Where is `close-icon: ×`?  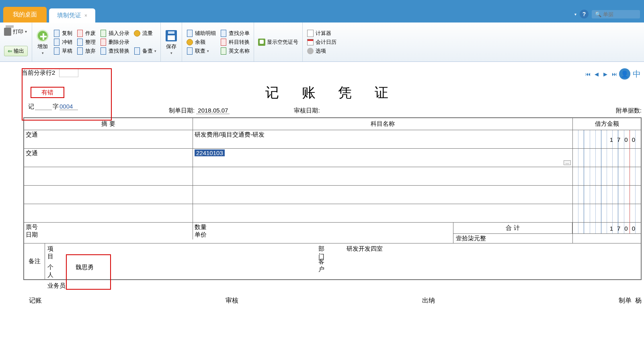
close-icon: × is located at coordinates (86, 16).